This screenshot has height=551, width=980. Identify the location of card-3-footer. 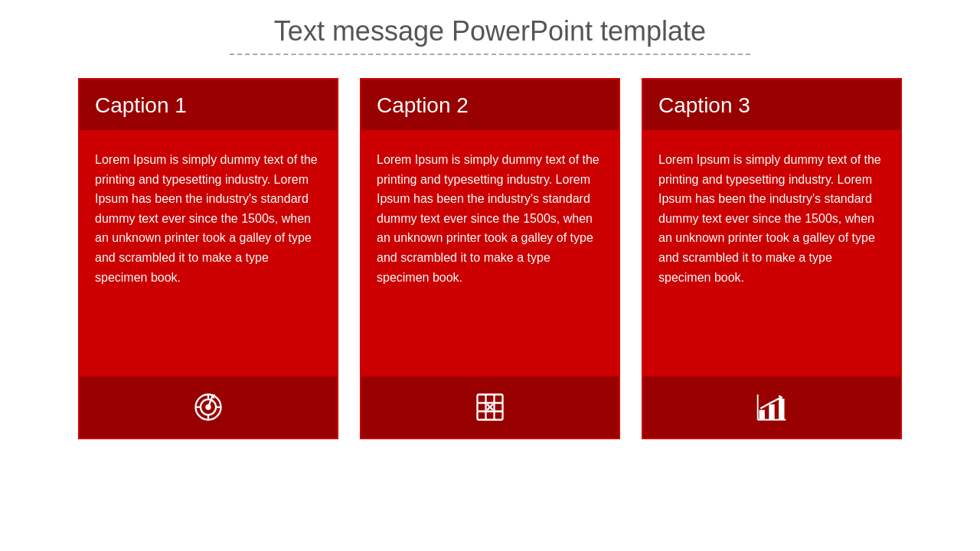
(772, 407).